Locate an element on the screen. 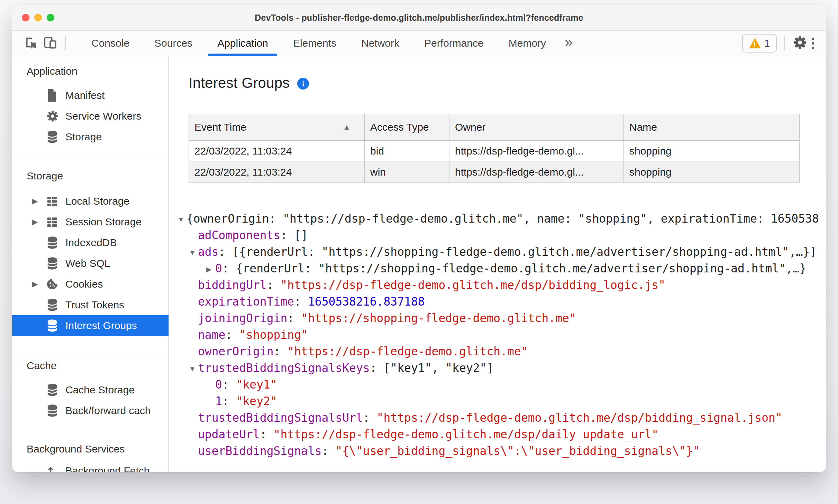 The width and height of the screenshot is (838, 504). tree-row: trustedBiddingSignalsUrl: "https://dsp-f… is located at coordinates (498, 418).